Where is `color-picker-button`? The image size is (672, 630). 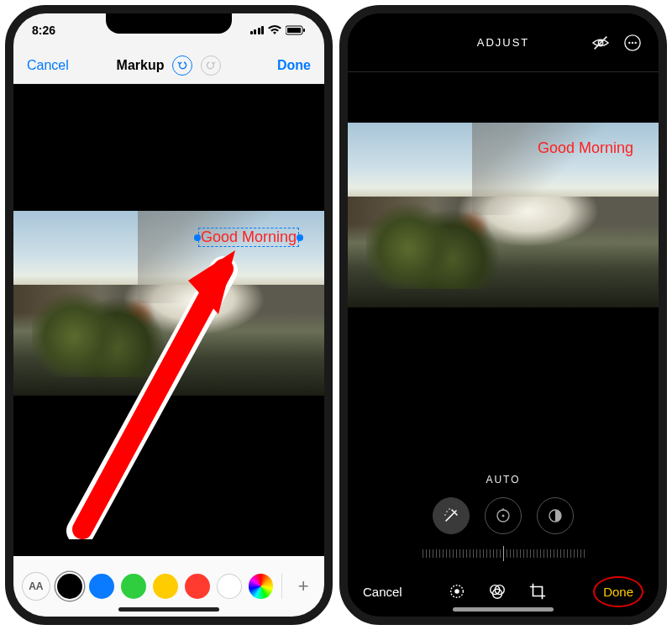 color-picker-button is located at coordinates (261, 586).